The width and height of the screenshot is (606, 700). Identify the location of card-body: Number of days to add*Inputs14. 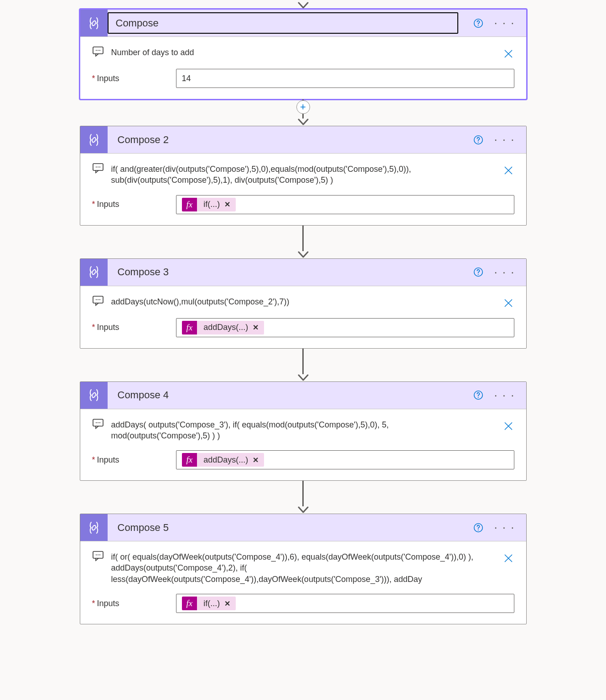
(303, 68).